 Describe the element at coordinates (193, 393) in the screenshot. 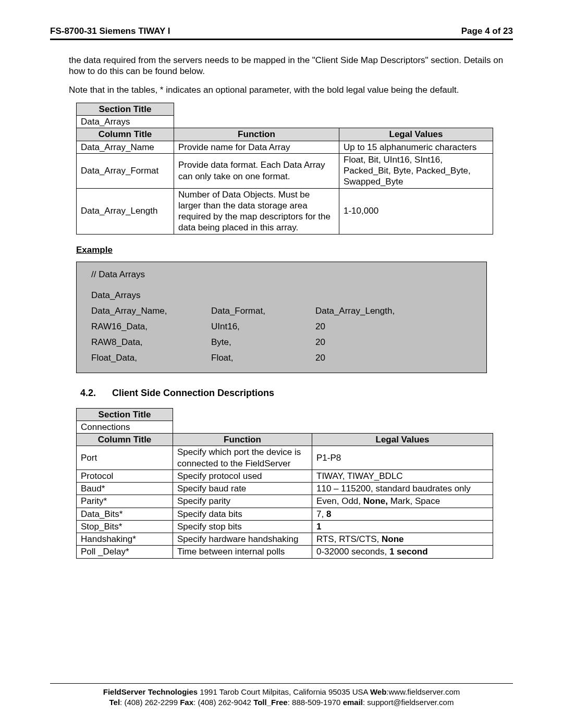

I see `sec42-title: Client Side Connection Descriptions` at that location.